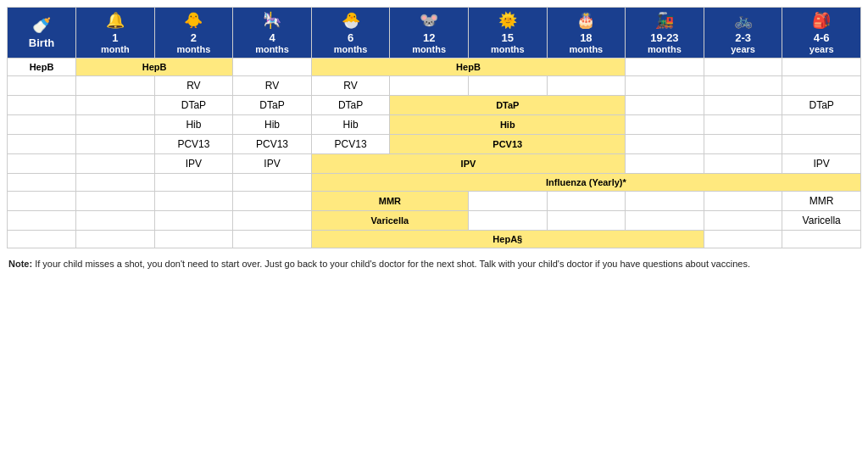  I want to click on dtap-19m-empty, so click(665, 105).